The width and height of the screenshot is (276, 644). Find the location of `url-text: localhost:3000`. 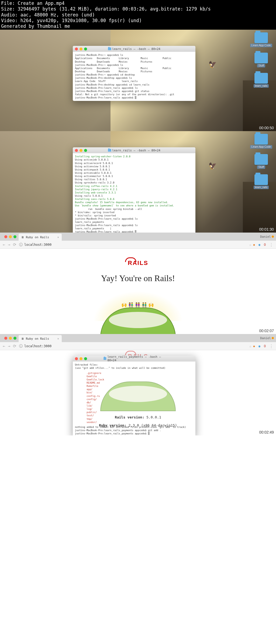

url-text: localhost:3000 is located at coordinates (38, 346).